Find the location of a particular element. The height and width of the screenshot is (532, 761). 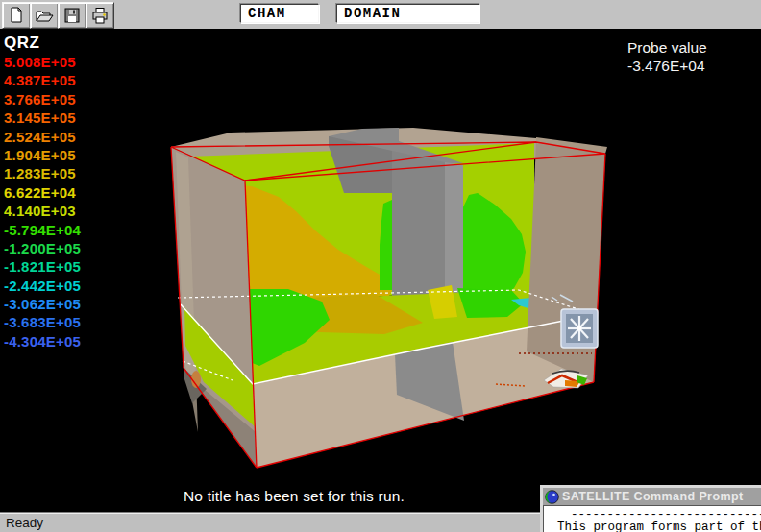

legend-value: -3.683E+05 is located at coordinates (42, 323).